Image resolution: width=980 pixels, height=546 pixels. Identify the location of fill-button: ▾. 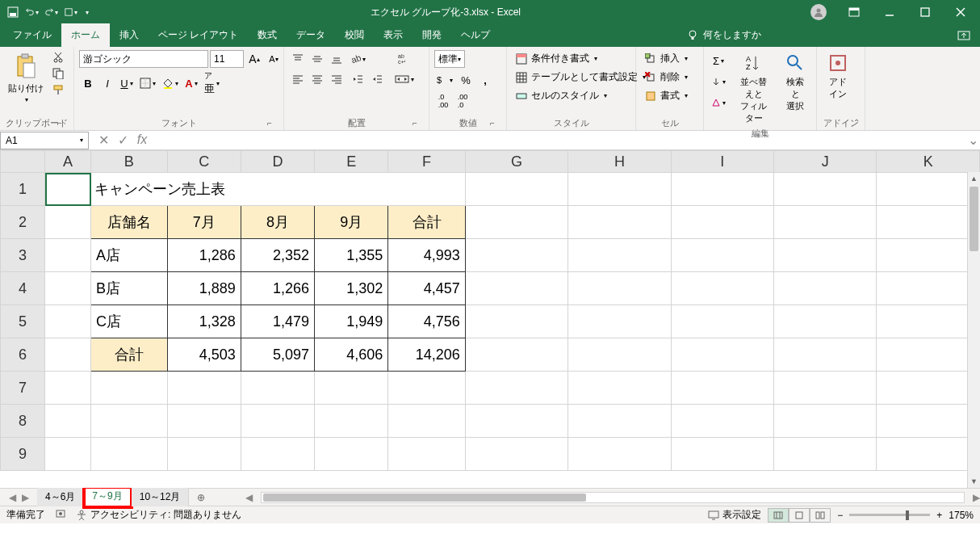
(718, 82).